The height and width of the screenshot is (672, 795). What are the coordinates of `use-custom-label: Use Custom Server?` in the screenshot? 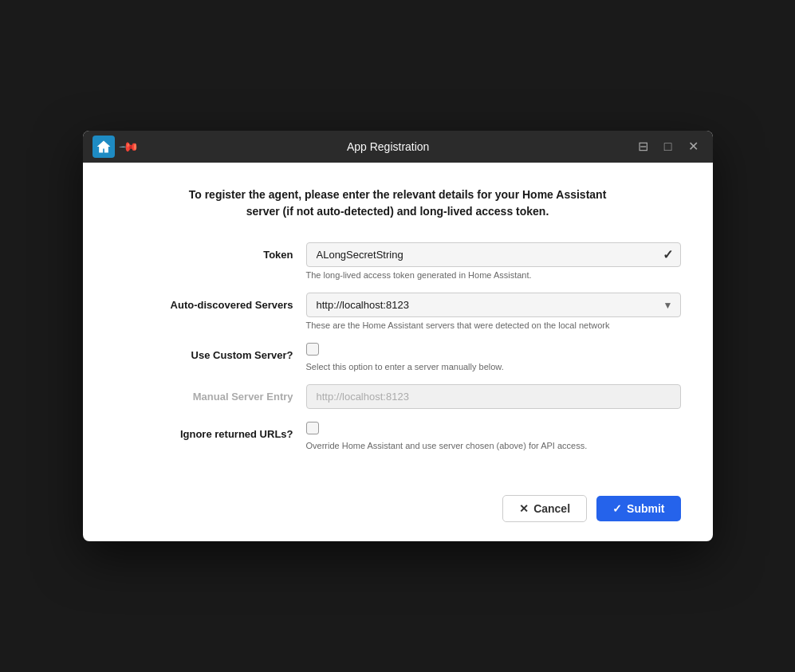 It's located at (211, 352).